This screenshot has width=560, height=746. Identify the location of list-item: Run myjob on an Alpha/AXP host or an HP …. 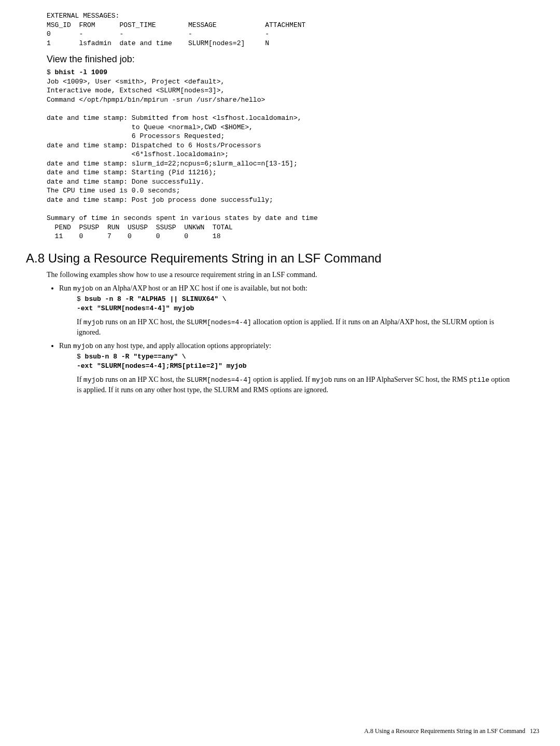
(286, 310).